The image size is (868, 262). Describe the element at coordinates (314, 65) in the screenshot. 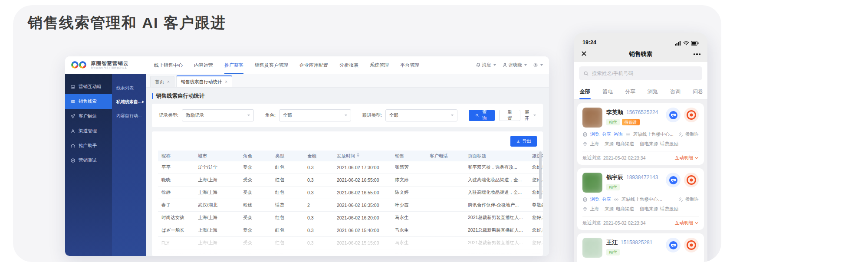

I see `top-nav-item: 企业应用配置` at that location.